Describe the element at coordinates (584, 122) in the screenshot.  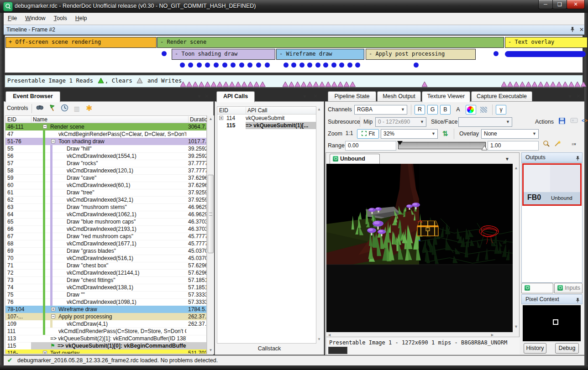
I see `open-code-icon: <>` at that location.